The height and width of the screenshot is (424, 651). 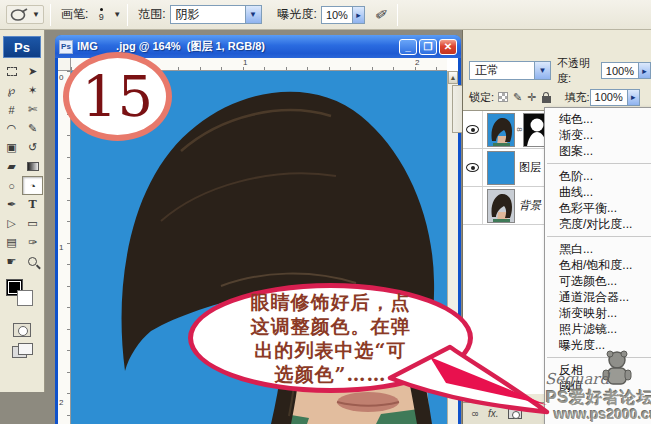 I want to click on exposure-input: 10% ▸, so click(x=343, y=15).